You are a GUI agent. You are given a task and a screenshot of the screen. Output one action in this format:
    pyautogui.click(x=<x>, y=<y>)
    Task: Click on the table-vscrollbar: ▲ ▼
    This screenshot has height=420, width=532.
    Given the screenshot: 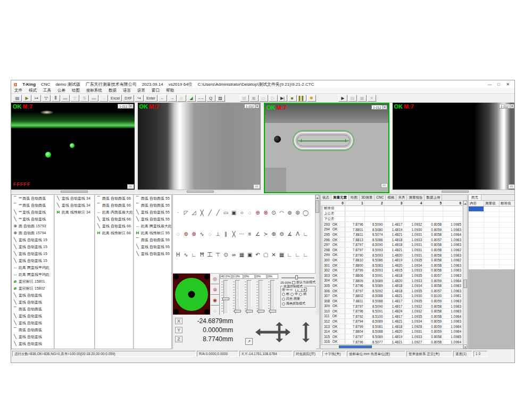 What is the action you would take?
    pyautogui.click(x=465, y=275)
    